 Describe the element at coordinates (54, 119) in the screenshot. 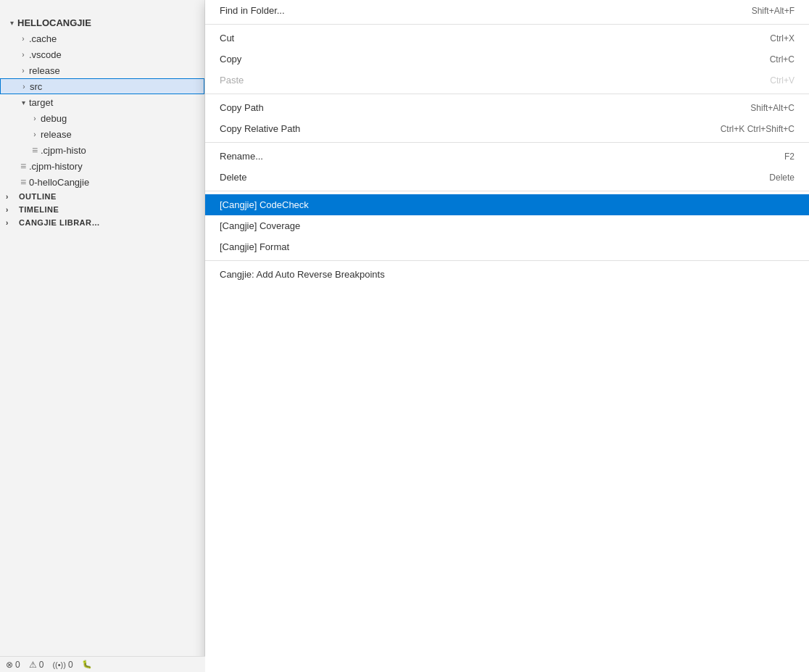

I see `tree-label-debug: debug` at that location.